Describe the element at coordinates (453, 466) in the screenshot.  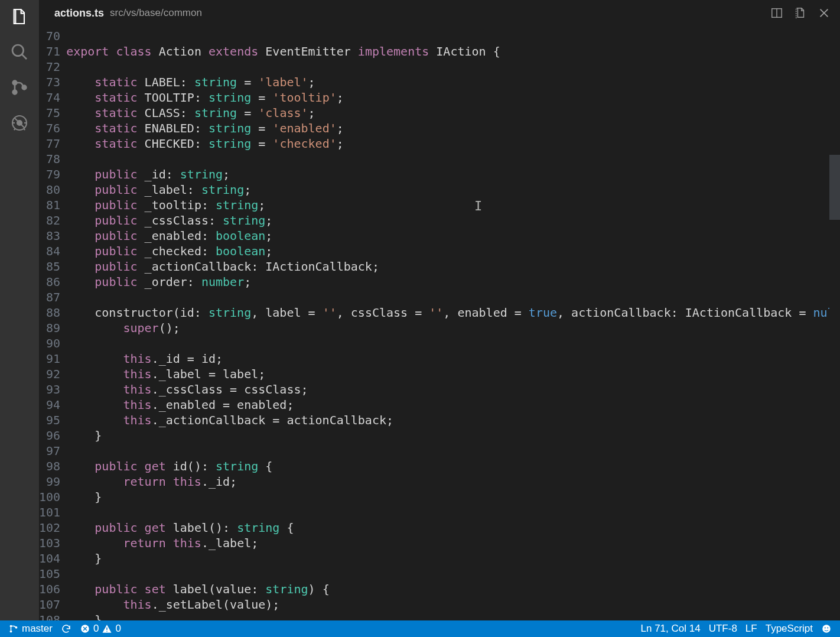
I see `code-line: public get id(): string {` at that location.